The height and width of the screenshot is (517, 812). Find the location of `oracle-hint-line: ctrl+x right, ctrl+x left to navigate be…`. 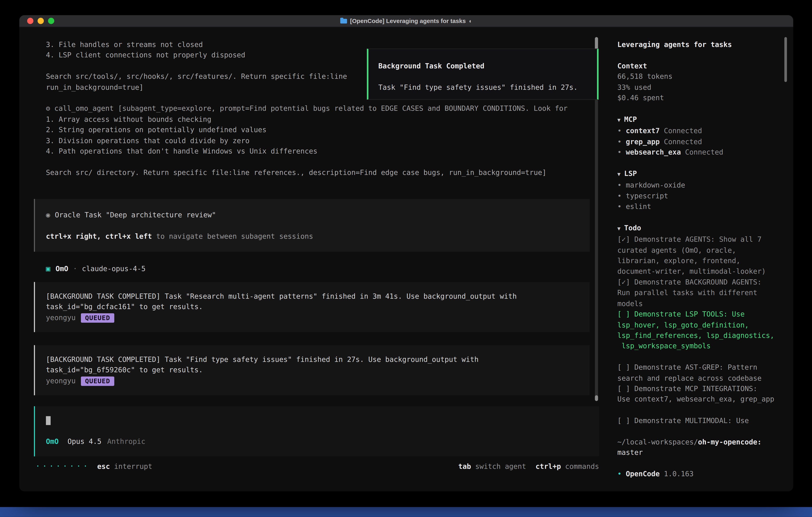

oracle-hint-line: ctrl+x right, ctrl+x left to navigate be… is located at coordinates (318, 236).